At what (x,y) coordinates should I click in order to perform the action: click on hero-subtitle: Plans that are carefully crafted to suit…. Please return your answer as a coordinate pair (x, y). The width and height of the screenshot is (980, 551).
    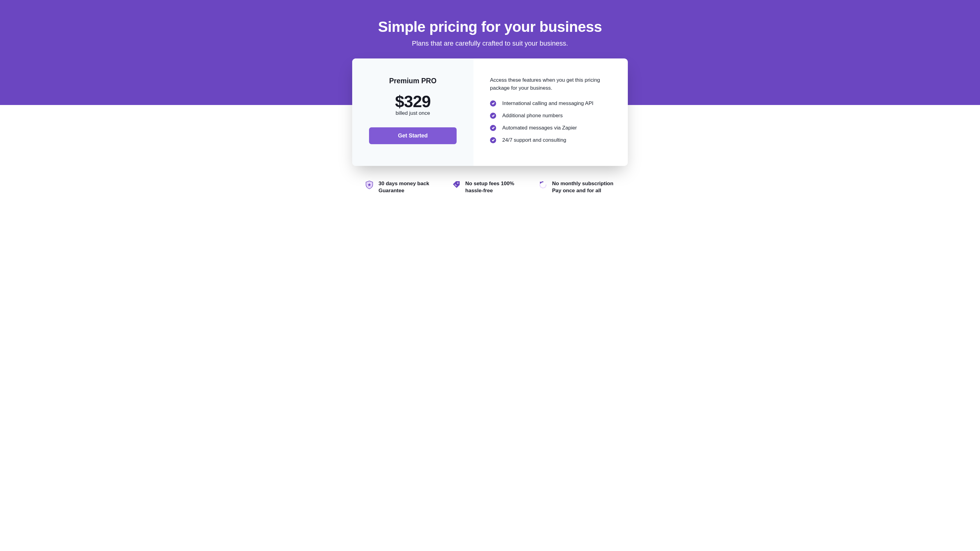
    Looking at the image, I should click on (490, 43).